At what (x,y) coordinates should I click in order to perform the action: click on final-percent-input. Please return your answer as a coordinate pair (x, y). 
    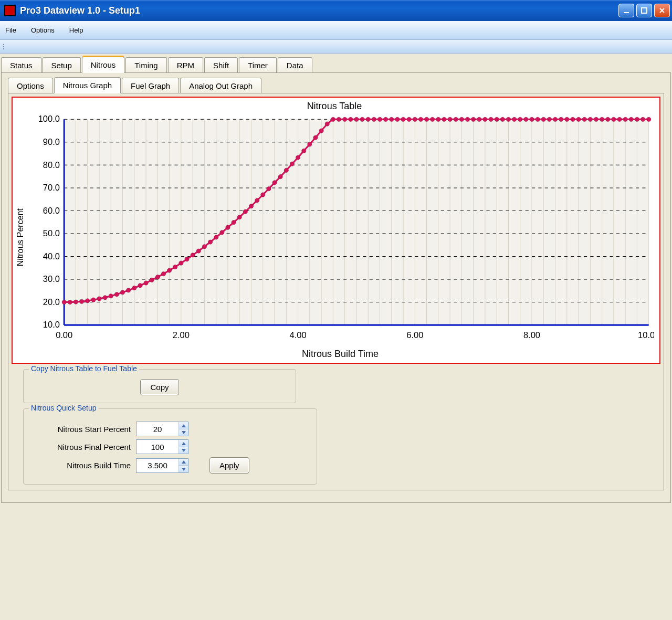
    Looking at the image, I should click on (158, 447).